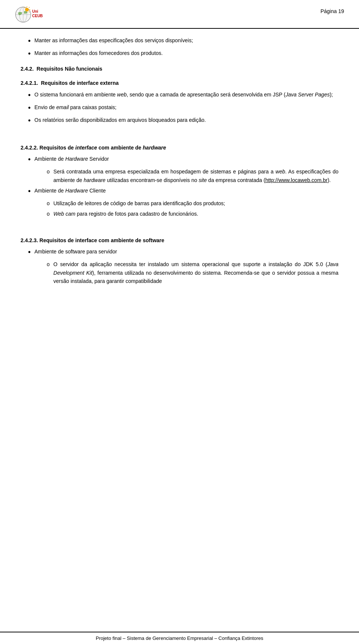 The width and height of the screenshot is (359, 644). I want to click on uniceub-logo: Uni CEUB, so click(32, 15).